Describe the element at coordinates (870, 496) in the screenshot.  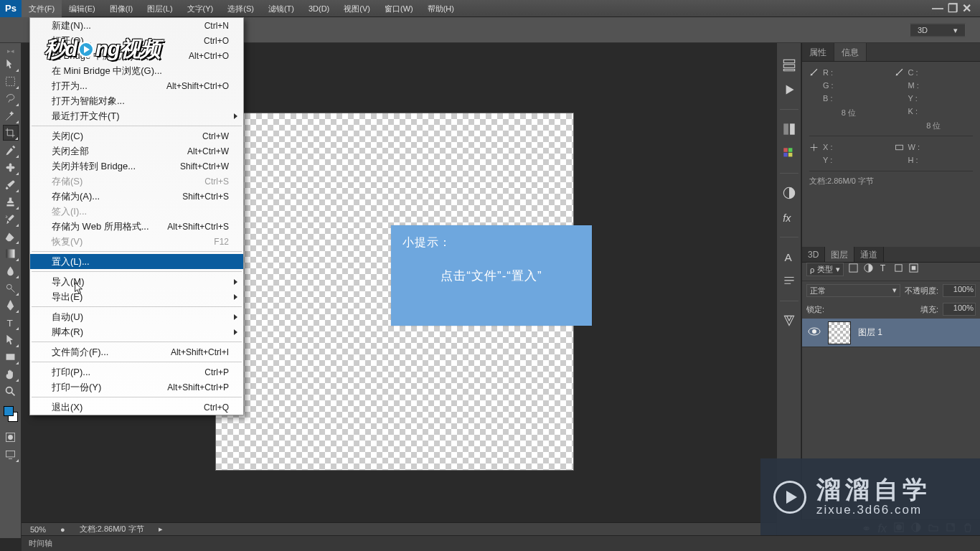
I see `zixue-watermark: 溜溜自学 zixue.3d66.com` at that location.